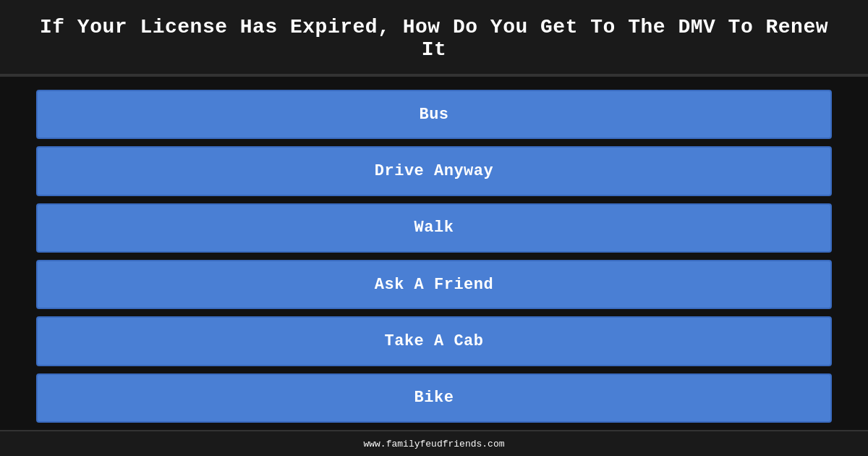 Image resolution: width=868 pixels, height=456 pixels. I want to click on answer-text-4: Ask A Friend, so click(434, 285).